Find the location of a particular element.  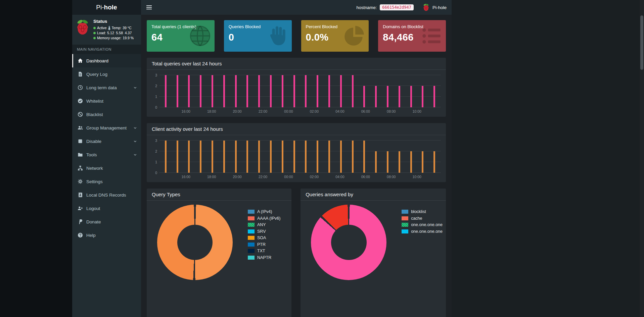

sidebar-item-donate: Donate is located at coordinates (107, 222).